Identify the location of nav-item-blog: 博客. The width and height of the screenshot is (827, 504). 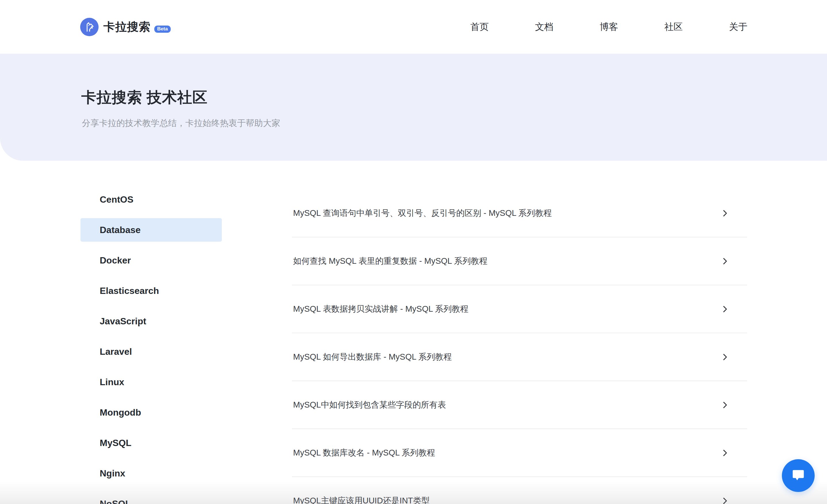
(609, 27).